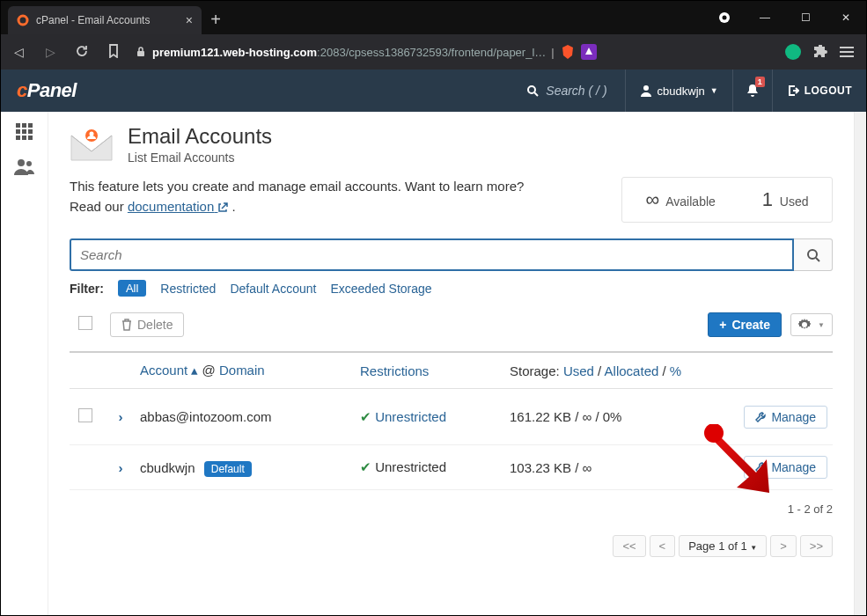 This screenshot has width=867, height=616. Describe the element at coordinates (681, 92) in the screenshot. I see `username: cbudkwjn` at that location.